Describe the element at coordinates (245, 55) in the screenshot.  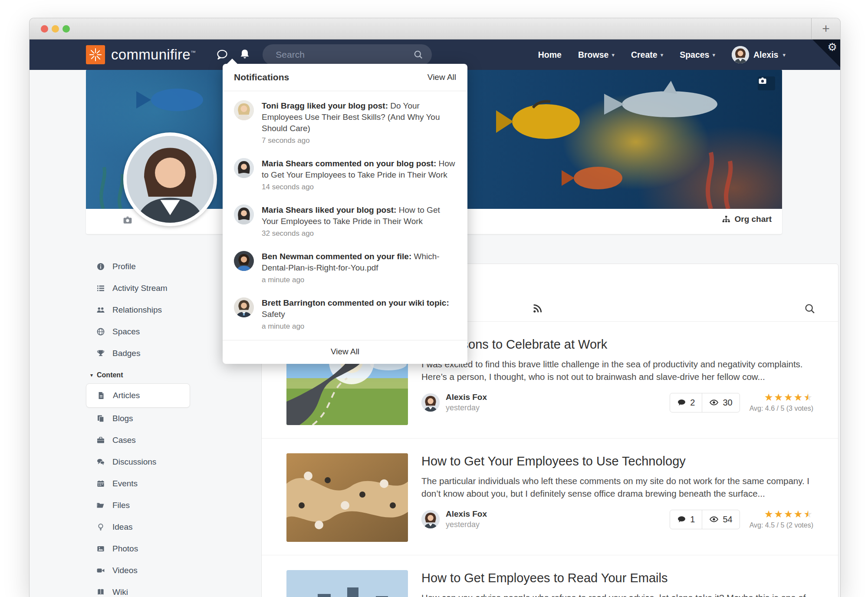
I see `notifications-bell-icon` at that location.